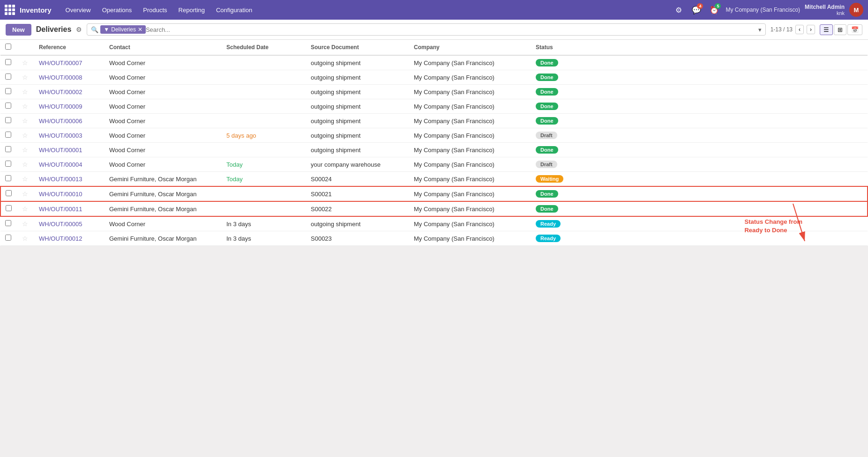  Describe the element at coordinates (811, 29) in the screenshot. I see `next-page-button: ›` at that location.